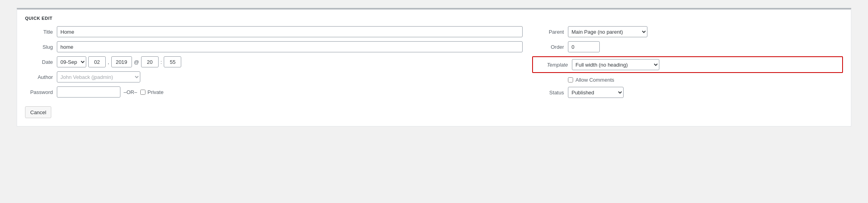 The height and width of the screenshot is (203, 868). I want to click on parent-label: Parent, so click(548, 32).